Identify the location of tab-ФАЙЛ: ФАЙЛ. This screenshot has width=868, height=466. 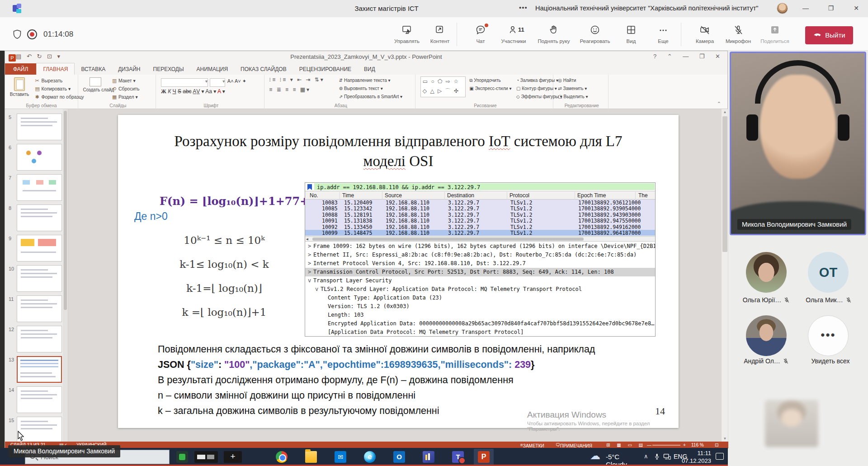
(21, 69).